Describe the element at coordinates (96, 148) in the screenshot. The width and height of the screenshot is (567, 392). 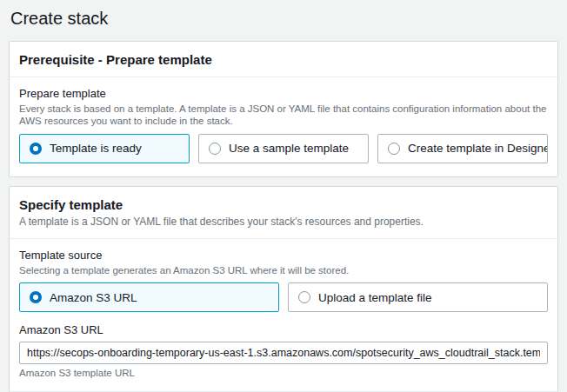
I see `option-label: Template is ready` at that location.